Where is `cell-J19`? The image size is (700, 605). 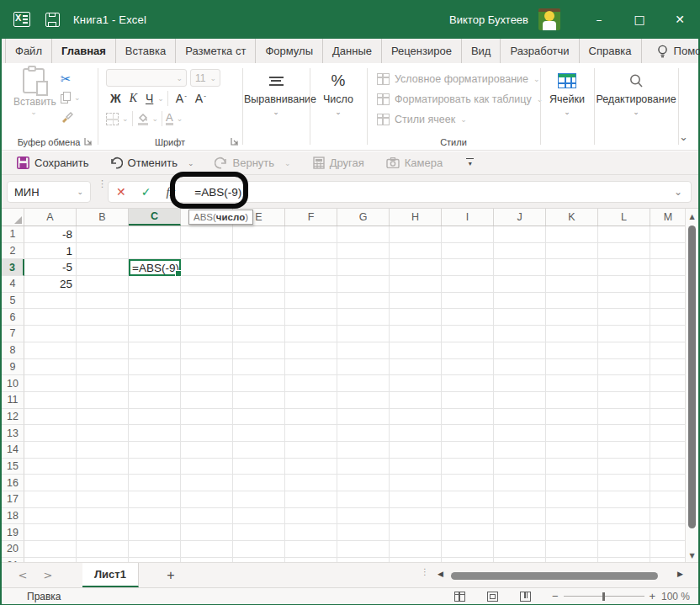
cell-J19 is located at coordinates (520, 533).